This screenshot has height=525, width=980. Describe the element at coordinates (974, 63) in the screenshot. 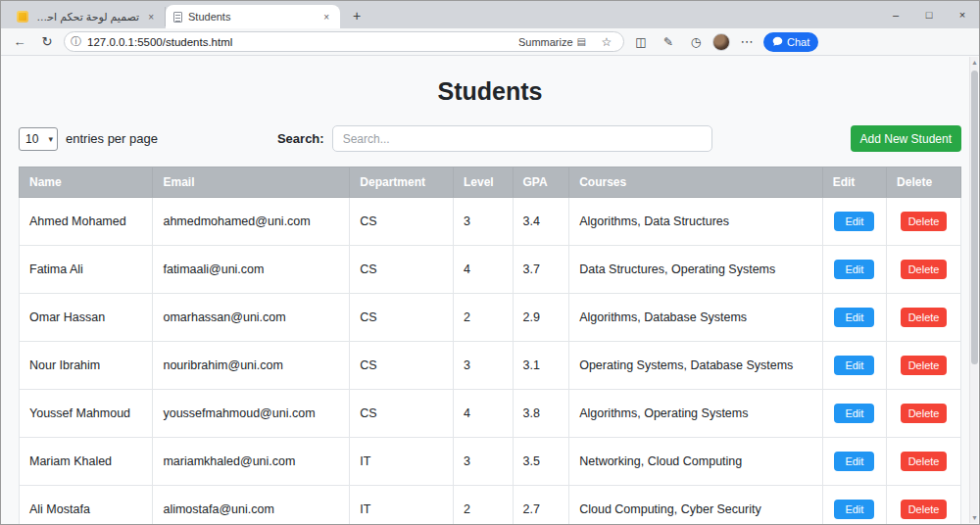

I see `scroll-up-icon: ▲` at that location.